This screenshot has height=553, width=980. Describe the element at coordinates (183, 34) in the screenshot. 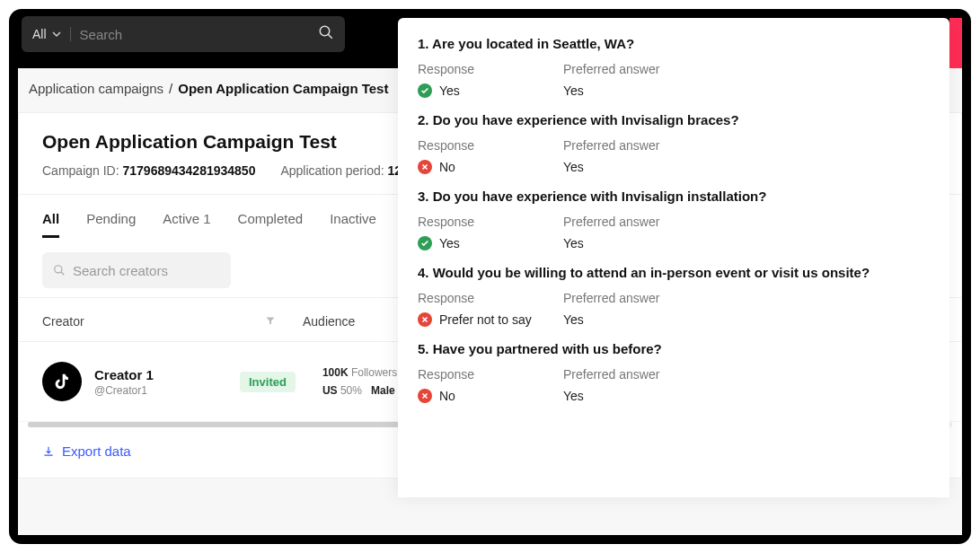

I see `global-search: All` at that location.